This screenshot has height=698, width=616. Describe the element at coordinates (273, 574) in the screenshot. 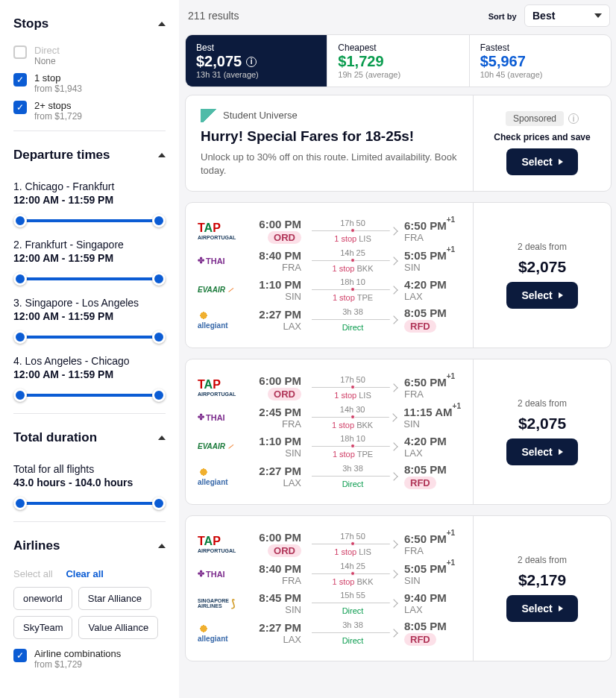

I see `departure-block: 8:40 PM FRA` at that location.